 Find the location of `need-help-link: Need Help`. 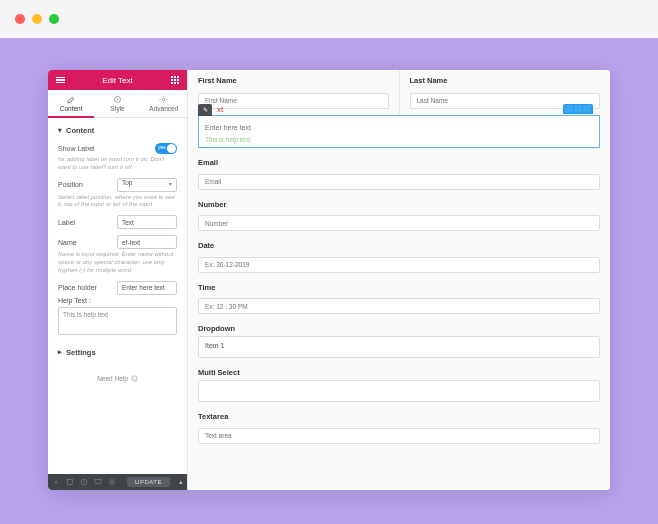

need-help-link: Need Help is located at coordinates (118, 378).